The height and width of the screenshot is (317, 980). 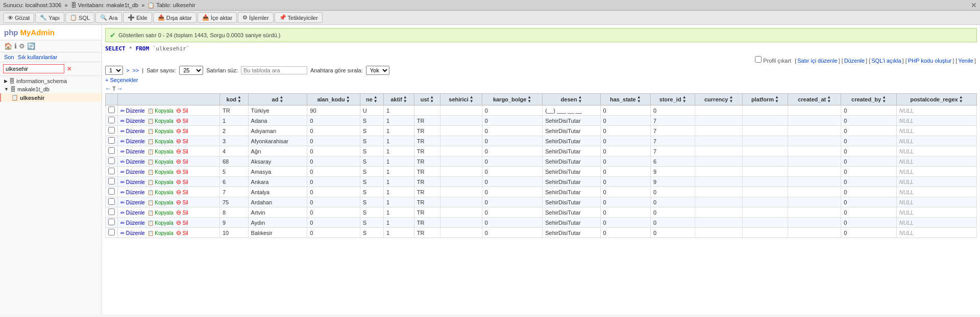 What do you see at coordinates (22, 46) in the screenshot?
I see `settings-icon: ⚙` at bounding box center [22, 46].